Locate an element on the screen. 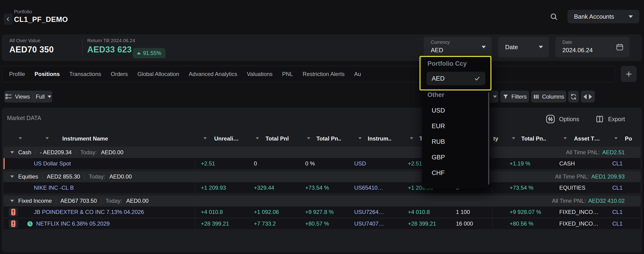 Image resolution: width=644 pixels, height=254 pixels. alltime-pnl-label: All Time PNL: is located at coordinates (583, 152).